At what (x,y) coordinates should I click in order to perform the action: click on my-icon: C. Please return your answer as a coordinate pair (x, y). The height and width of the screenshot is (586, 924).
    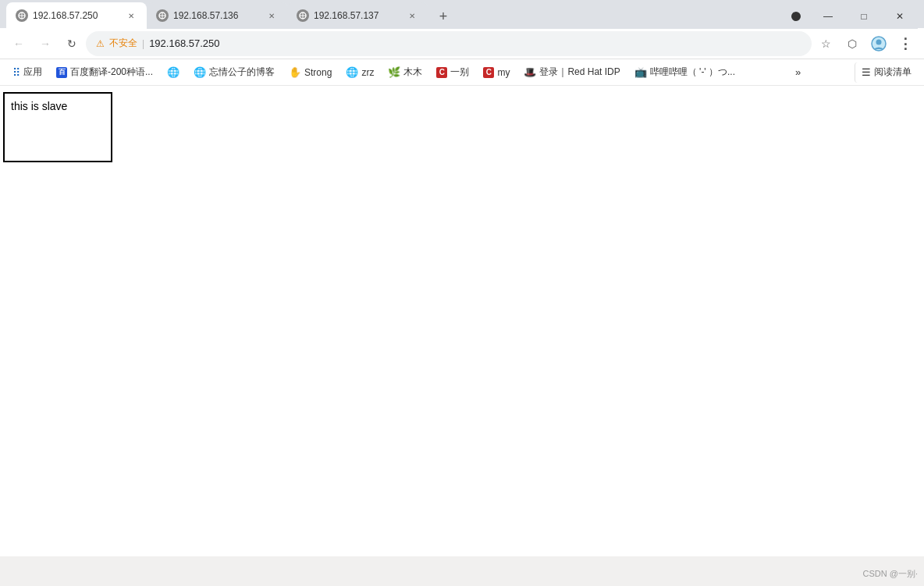
    Looking at the image, I should click on (489, 73).